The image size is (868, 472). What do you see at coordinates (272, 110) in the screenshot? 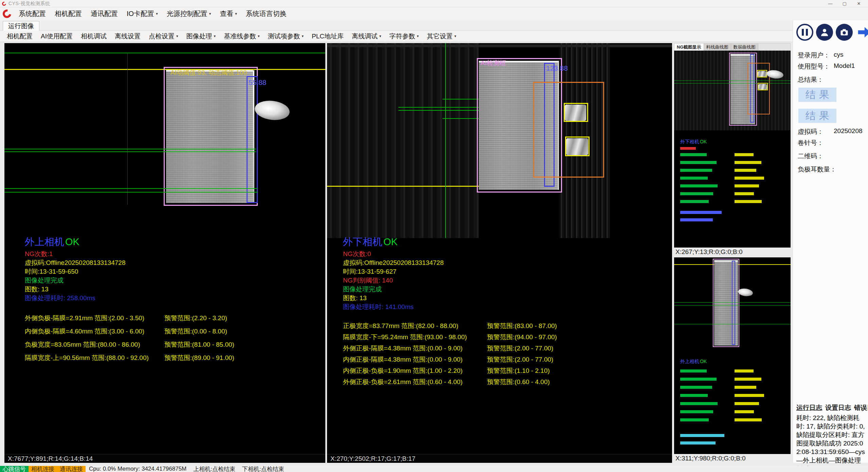
I see `metal-tab-part` at bounding box center [272, 110].